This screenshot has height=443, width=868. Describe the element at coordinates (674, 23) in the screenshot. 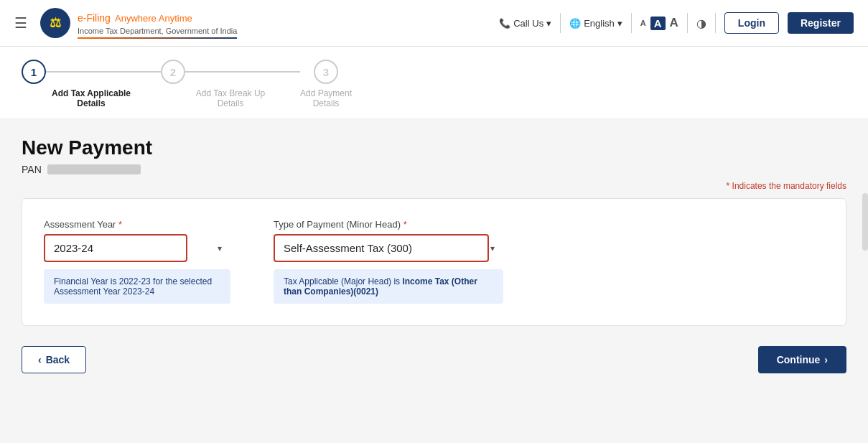

I see `font-increase-button: A` at that location.